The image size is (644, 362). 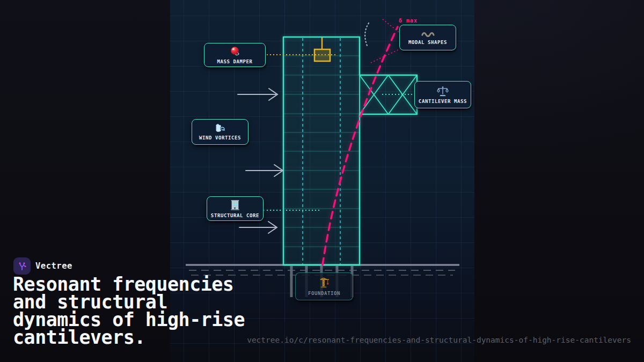 What do you see at coordinates (428, 42) in the screenshot?
I see `label-text: MODAL SHAPES` at bounding box center [428, 42].